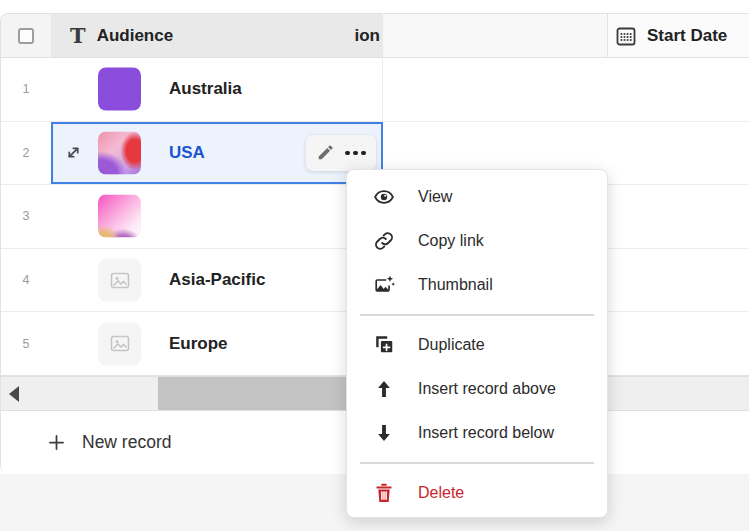 Image resolution: width=749 pixels, height=531 pixels. What do you see at coordinates (206, 89) in the screenshot?
I see `record-title: Australia` at bounding box center [206, 89].